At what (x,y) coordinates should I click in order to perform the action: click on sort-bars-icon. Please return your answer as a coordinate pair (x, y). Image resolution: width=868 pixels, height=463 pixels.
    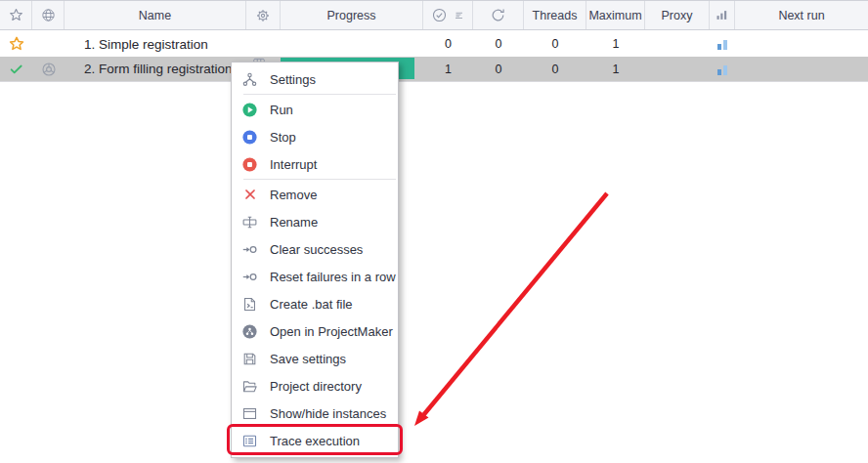
    Looking at the image, I should click on (459, 16).